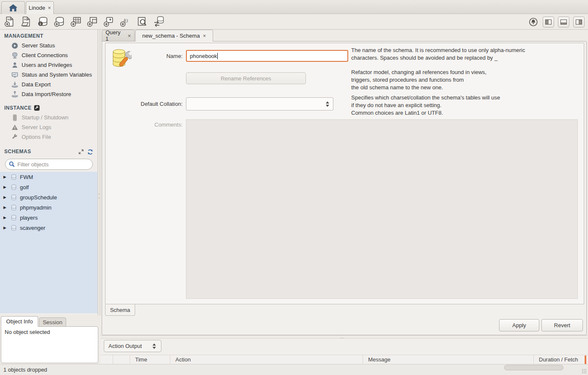 This screenshot has height=375, width=588. I want to click on object-info-content: No object selected, so click(50, 345).